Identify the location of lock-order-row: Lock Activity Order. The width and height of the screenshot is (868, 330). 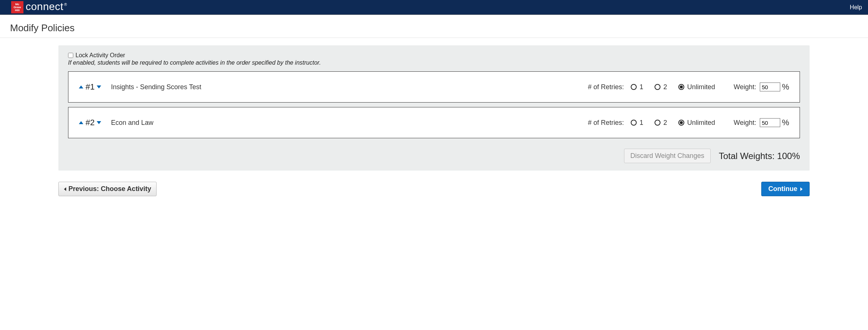
(434, 55).